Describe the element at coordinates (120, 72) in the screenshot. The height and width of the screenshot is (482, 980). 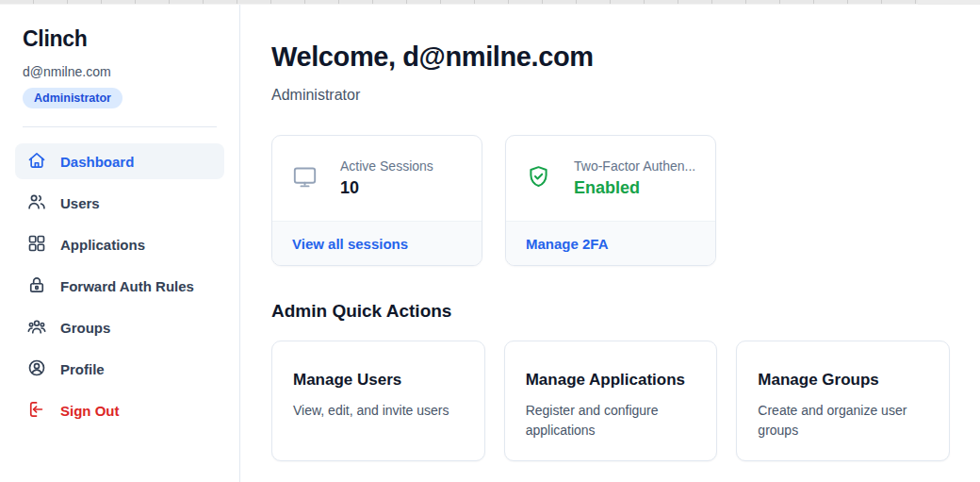
I see `user-email: d@nmilne.com` at that location.